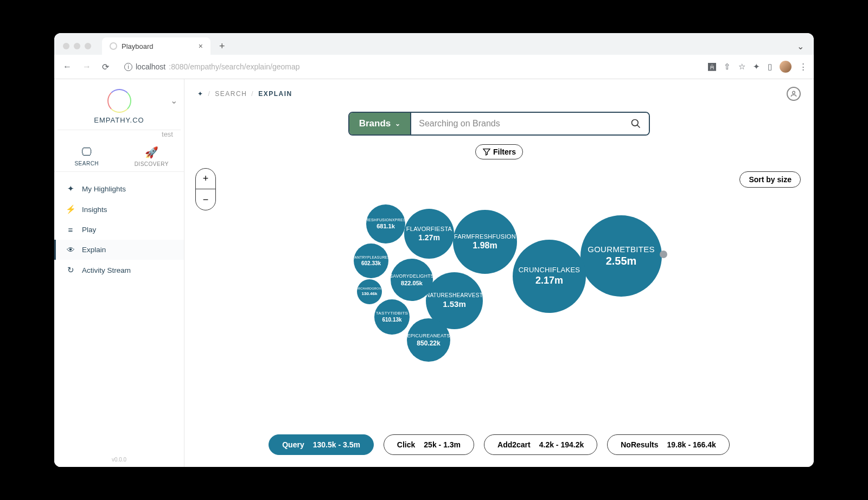 This screenshot has height=500, width=868. Describe the element at coordinates (276, 94) in the screenshot. I see `breadcrumb-explain: EXPLAIN` at that location.